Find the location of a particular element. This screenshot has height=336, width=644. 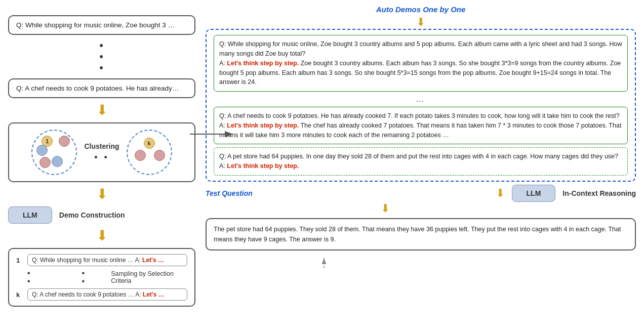

qa1-question: Q: While shopping for music online, Zoe … is located at coordinates (421, 49).